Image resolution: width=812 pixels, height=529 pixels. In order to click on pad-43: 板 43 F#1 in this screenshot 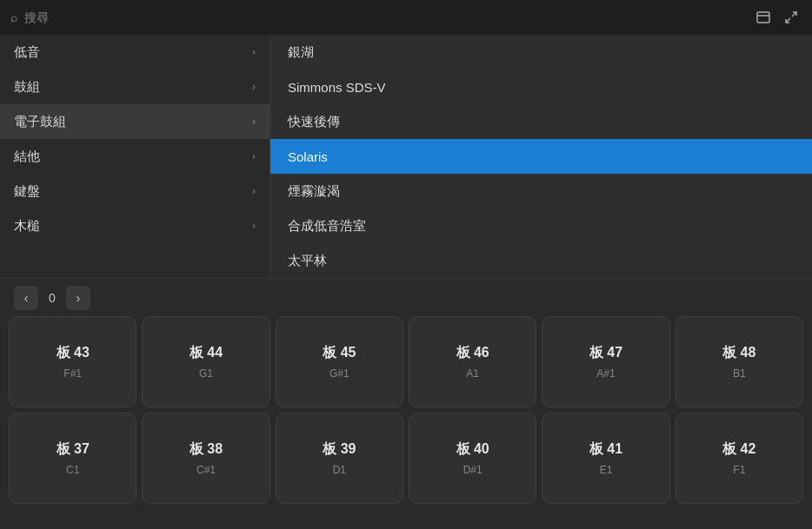, I will do `click(73, 361)`.